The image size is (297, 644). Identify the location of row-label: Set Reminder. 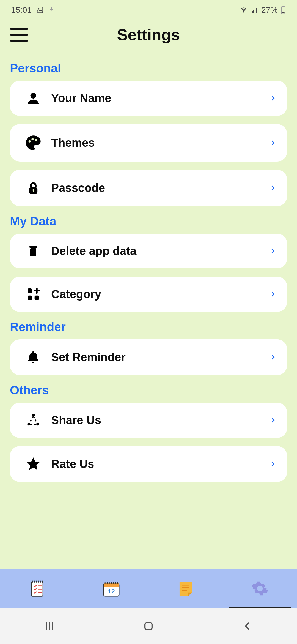
(158, 357).